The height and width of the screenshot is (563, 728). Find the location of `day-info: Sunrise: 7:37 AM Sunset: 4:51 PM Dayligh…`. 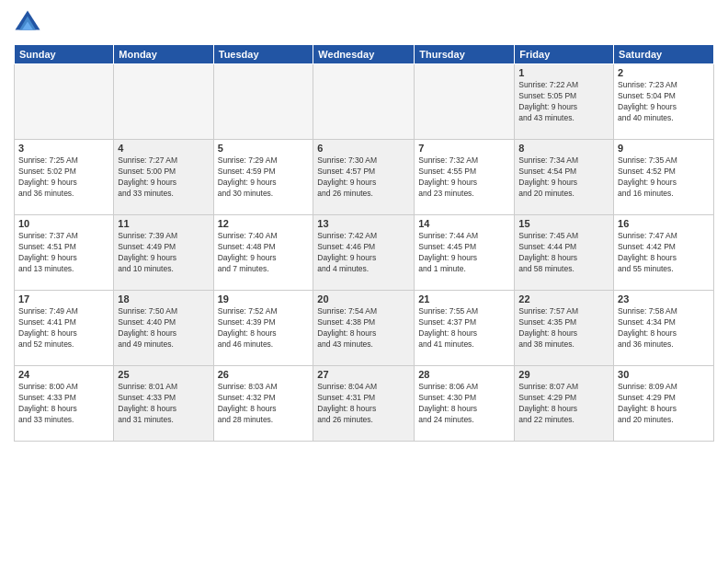

day-info: Sunrise: 7:37 AM Sunset: 4:51 PM Dayligh… is located at coordinates (64, 253).